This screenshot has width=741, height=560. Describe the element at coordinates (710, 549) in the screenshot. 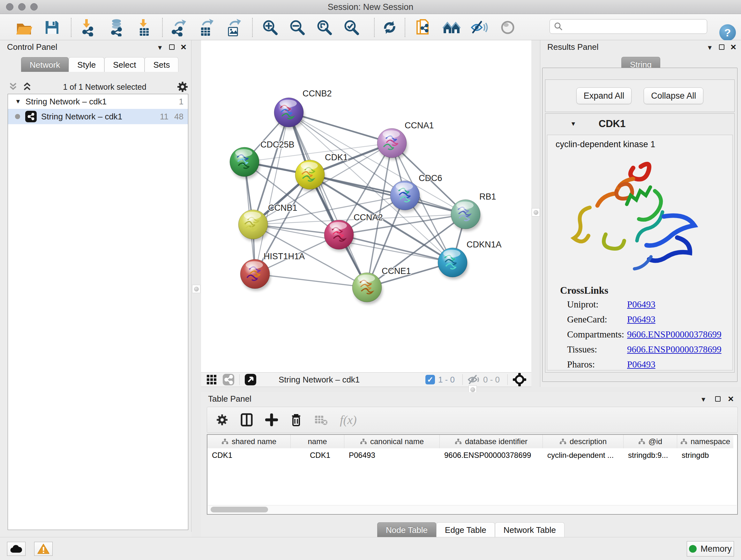

I see `memory-button: Memory` at that location.